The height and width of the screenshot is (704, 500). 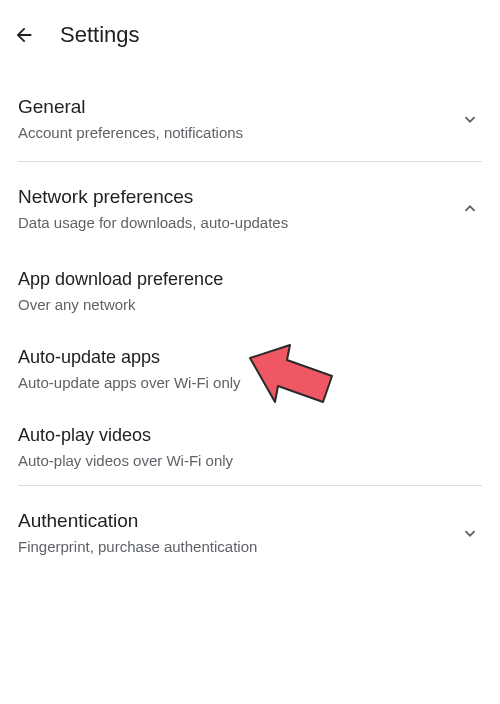 I want to click on section-authentication: Authentication Fingerprint, purchase aut…, so click(x=250, y=530).